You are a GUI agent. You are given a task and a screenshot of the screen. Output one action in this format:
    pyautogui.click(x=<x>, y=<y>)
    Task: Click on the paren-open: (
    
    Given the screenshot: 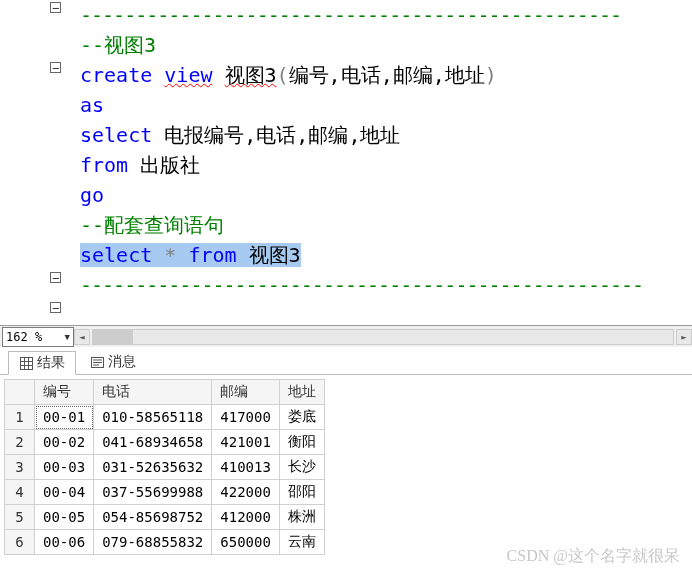 What is the action you would take?
    pyautogui.click(x=283, y=75)
    